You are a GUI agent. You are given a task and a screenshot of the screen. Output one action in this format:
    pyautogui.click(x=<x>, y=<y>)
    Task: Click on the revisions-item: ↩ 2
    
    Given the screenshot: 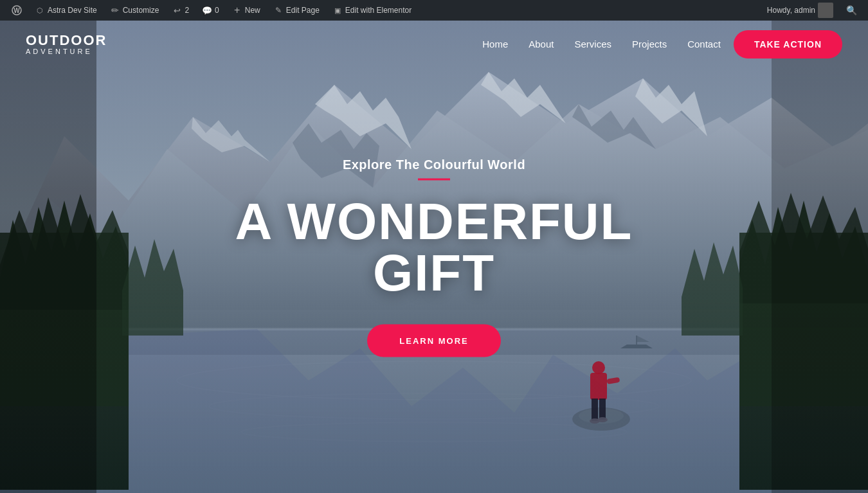 What is the action you would take?
    pyautogui.click(x=180, y=10)
    